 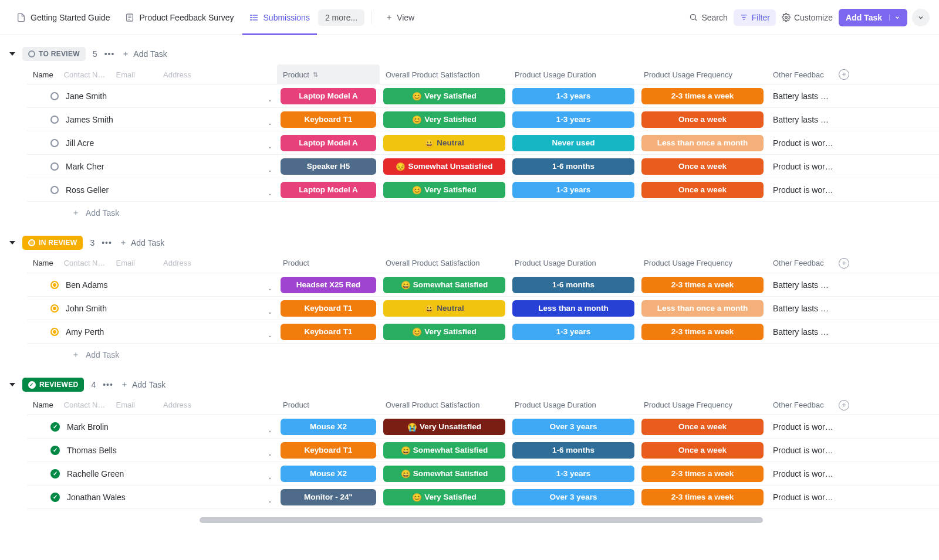 What do you see at coordinates (53, 385) in the screenshot?
I see `status-pill: ✓ REVIEWED` at bounding box center [53, 385].